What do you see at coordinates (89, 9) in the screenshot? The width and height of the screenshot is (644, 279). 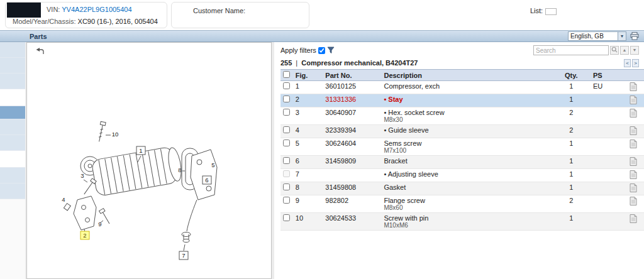 I see `vin-line: VIN: YV4A22PL9G1005404` at bounding box center [89, 9].